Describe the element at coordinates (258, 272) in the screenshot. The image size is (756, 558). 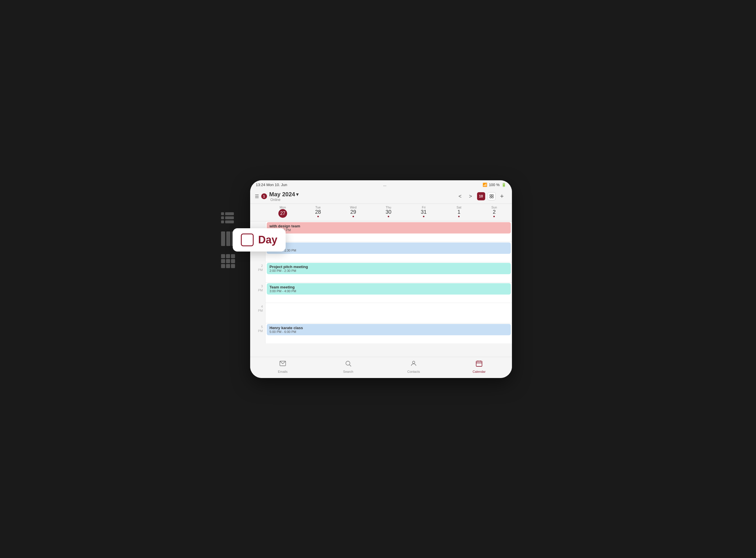
I see `time-label-2pm: 2PM` at that location.